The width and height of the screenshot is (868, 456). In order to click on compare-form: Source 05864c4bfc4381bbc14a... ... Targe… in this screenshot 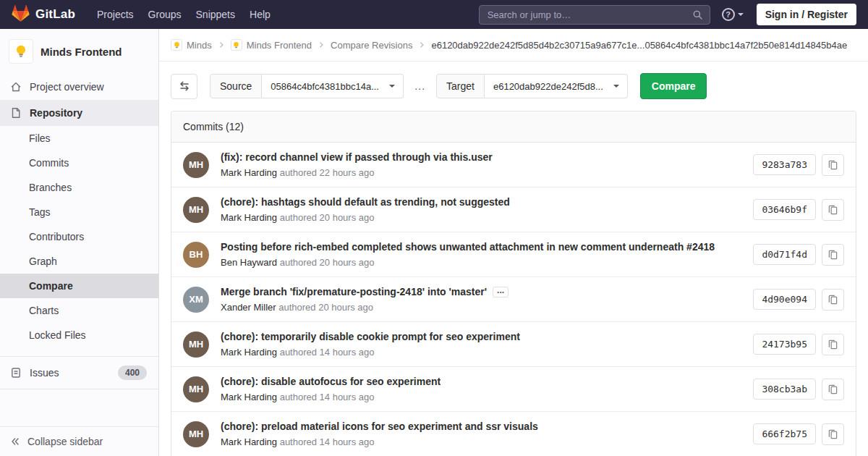, I will do `click(514, 86)`.